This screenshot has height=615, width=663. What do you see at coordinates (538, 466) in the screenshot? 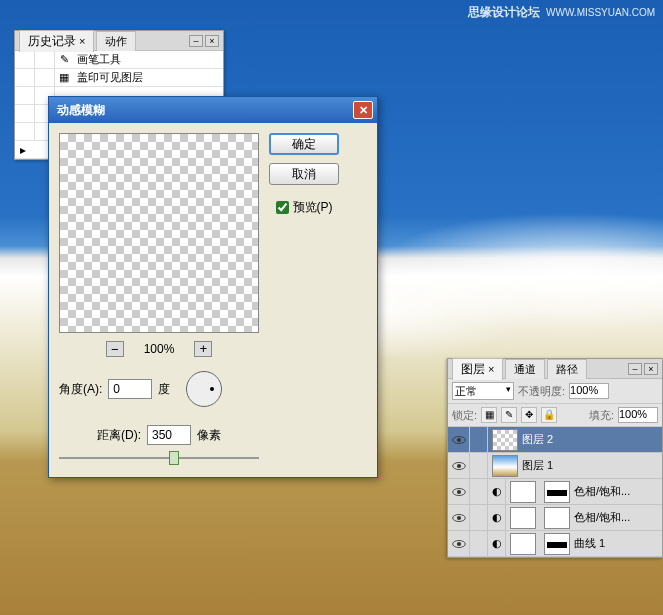
I see `layer-name: 图层 1` at bounding box center [538, 466].